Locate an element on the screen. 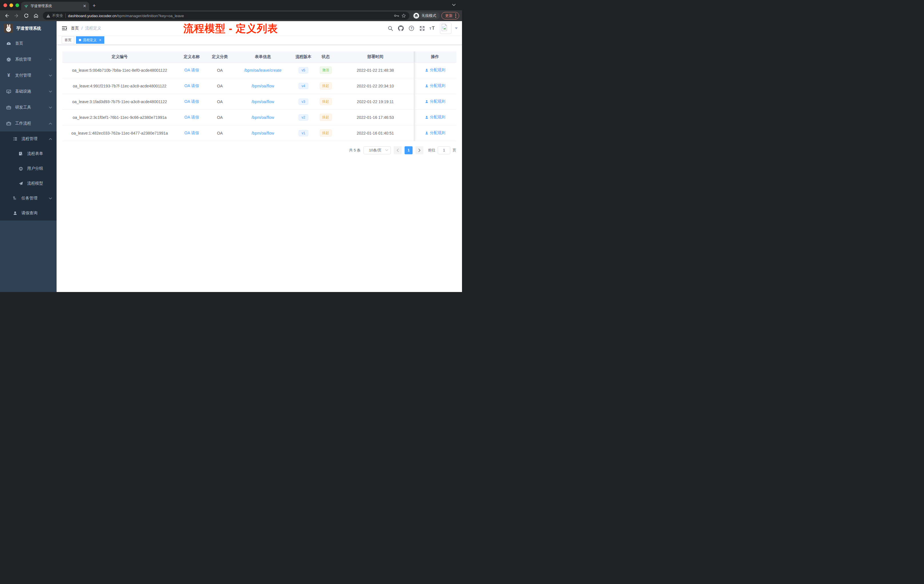 This screenshot has height=584, width=924. sidebar-item-workflow: 工作流程 is located at coordinates (28, 124).